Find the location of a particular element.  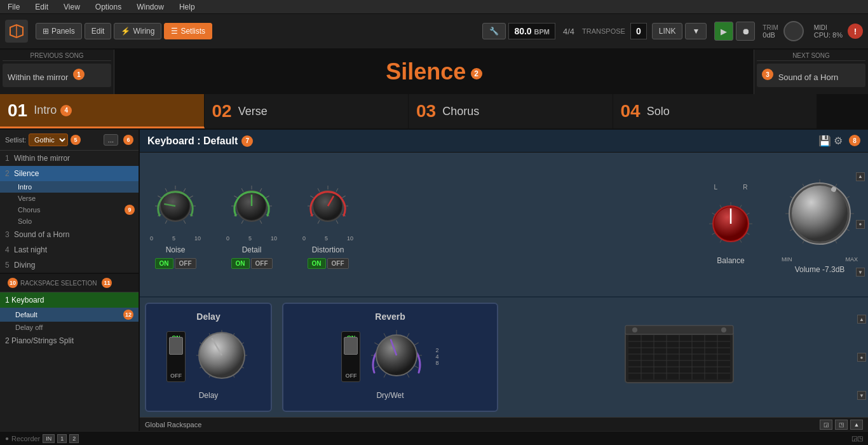

scroll-down-button: ▼ is located at coordinates (860, 272).